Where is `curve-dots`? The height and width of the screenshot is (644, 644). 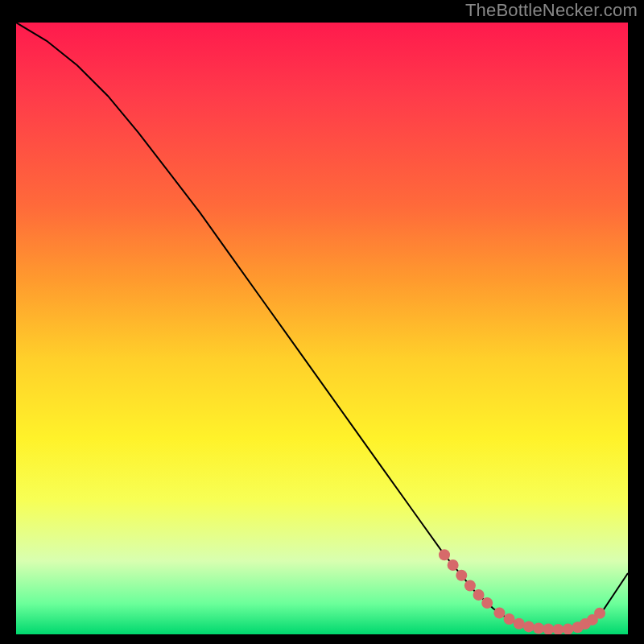
curve-dots is located at coordinates (522, 592).